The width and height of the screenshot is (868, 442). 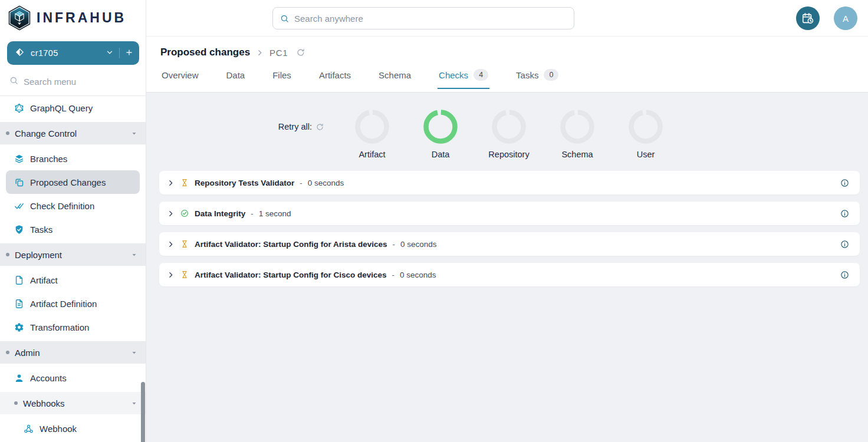 What do you see at coordinates (244, 183) in the screenshot?
I see `check-title: Repository Tests Validator` at bounding box center [244, 183].